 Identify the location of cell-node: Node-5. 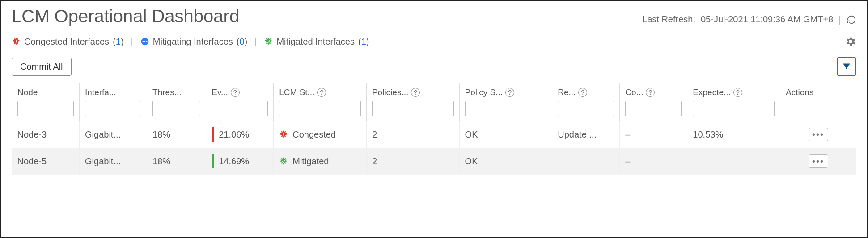
(46, 161).